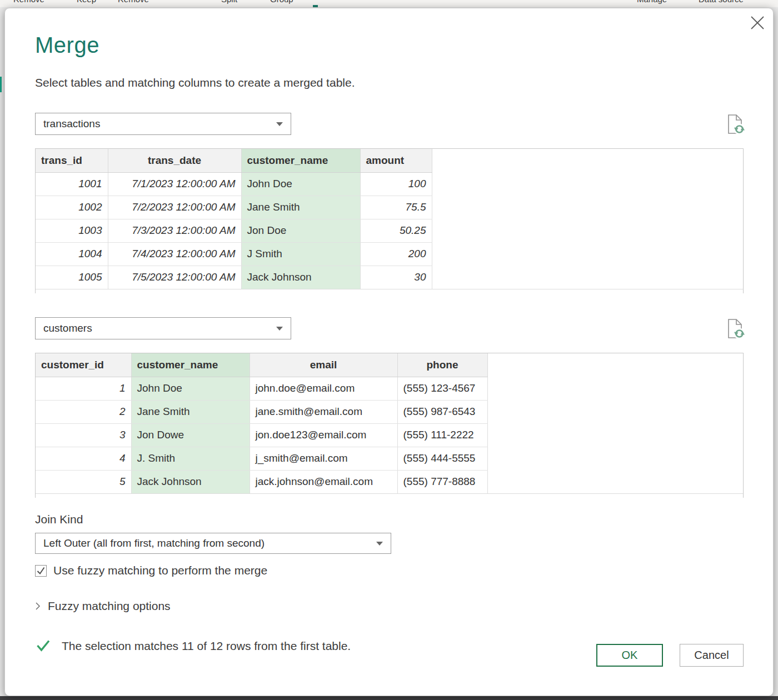 The width and height of the screenshot is (778, 700). Describe the element at coordinates (83, 435) in the screenshot. I see `table-cell: 3` at that location.